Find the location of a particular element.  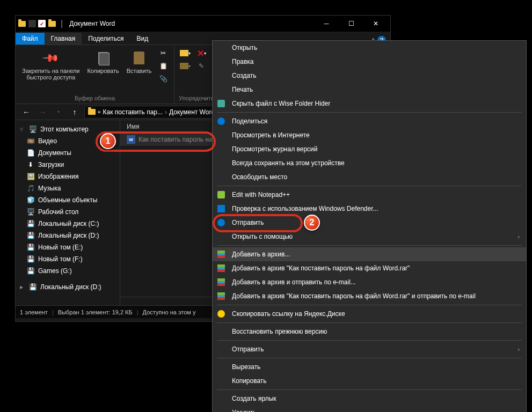

tab-view: Вид is located at coordinates (142, 39).